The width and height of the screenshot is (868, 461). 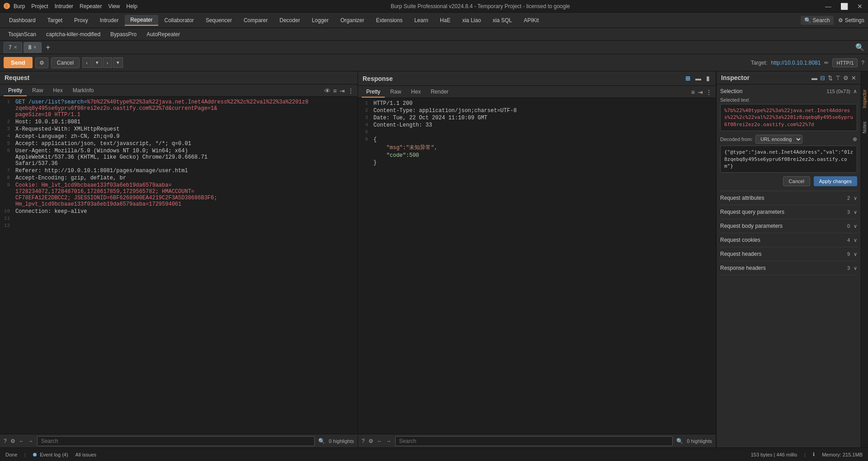 What do you see at coordinates (855, 91) in the screenshot?
I see `selection-expand-icon: ∧` at bounding box center [855, 91].